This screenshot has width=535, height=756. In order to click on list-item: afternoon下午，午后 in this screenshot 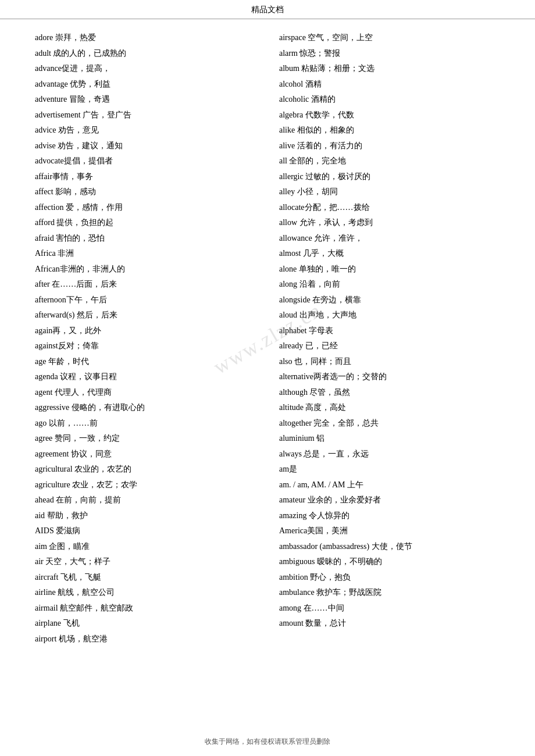, I will do `click(145, 300)`.